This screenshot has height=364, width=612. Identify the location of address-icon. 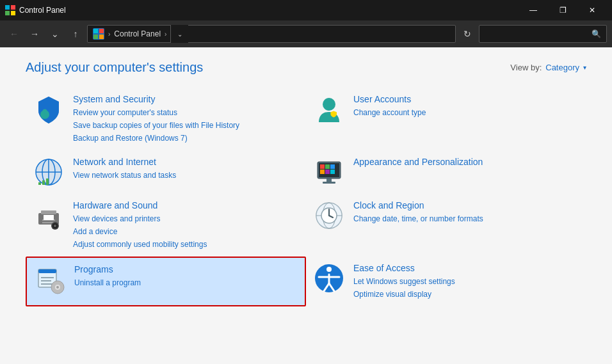
(99, 34).